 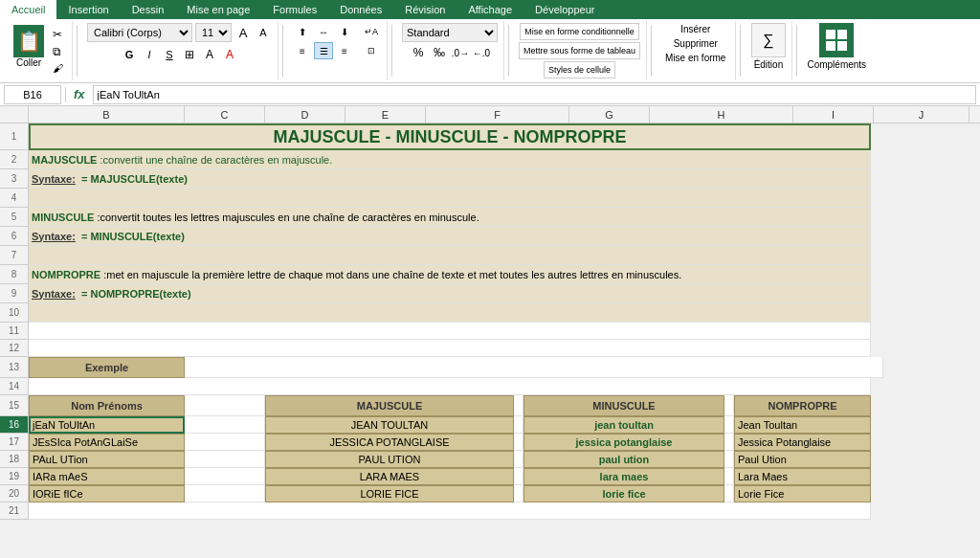 I want to click on italic-button: I, so click(x=149, y=55).